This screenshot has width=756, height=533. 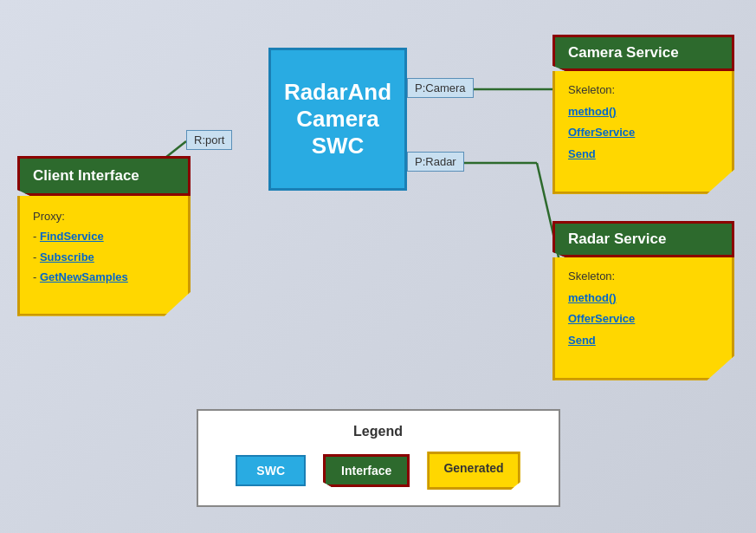 What do you see at coordinates (592, 111) in the screenshot?
I see `camera-method-link: method()` at bounding box center [592, 111].